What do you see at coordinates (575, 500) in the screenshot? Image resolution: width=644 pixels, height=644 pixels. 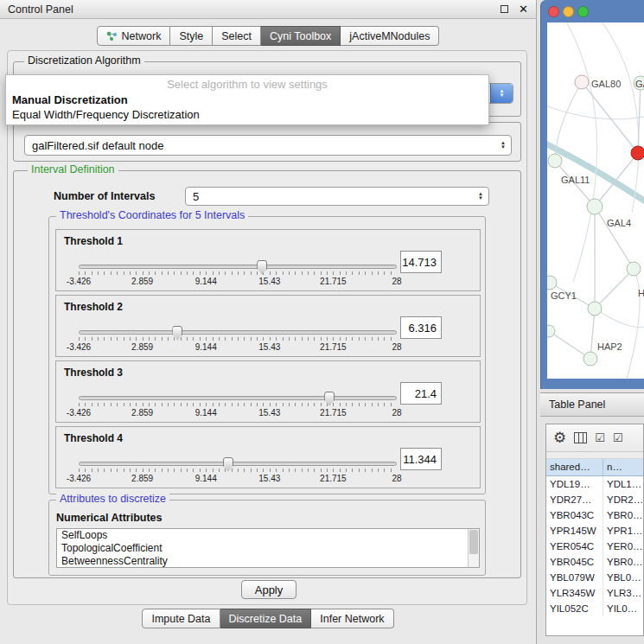 I see `table-cell: YDR27…` at bounding box center [575, 500].